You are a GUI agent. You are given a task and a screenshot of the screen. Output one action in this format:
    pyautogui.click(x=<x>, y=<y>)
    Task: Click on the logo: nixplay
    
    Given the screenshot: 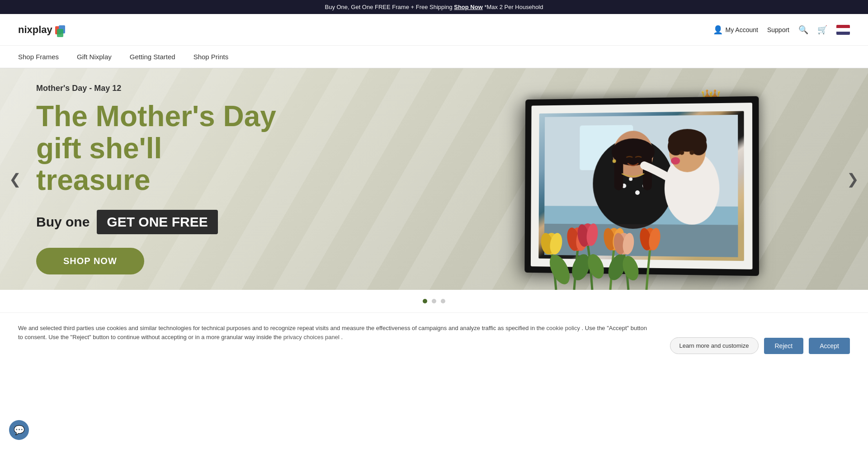 What is the action you would take?
    pyautogui.click(x=43, y=30)
    